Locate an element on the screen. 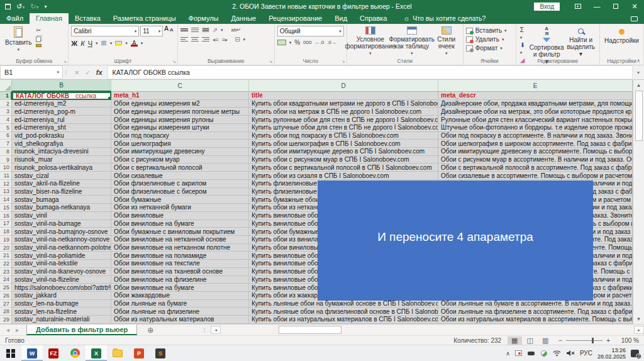 This screenshot has width=644, height=361. row-number: 19 is located at coordinates (6, 240).